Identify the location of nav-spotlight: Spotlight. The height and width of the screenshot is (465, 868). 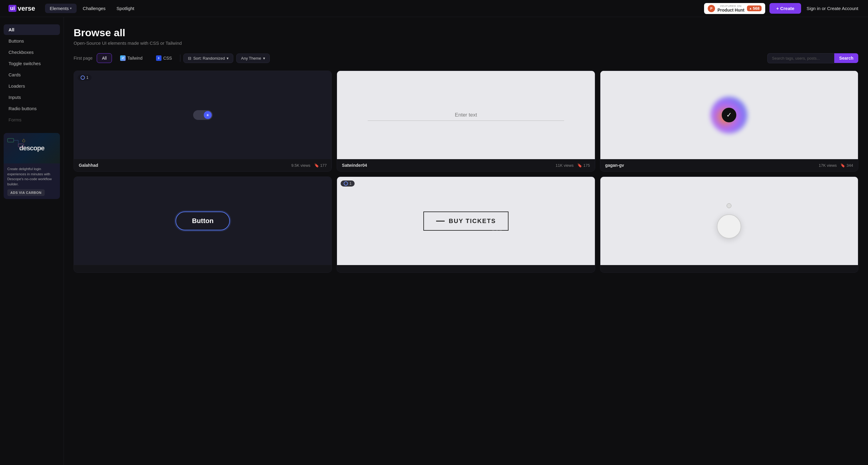
(125, 8).